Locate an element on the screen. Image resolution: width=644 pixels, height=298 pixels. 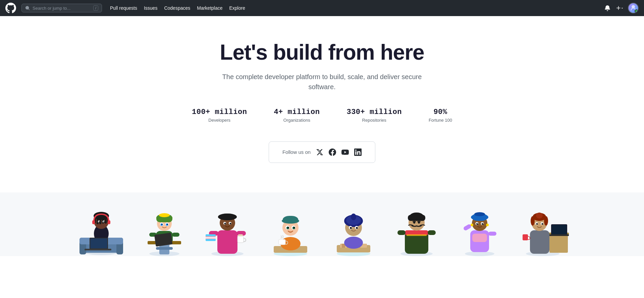
search-shortcut: / is located at coordinates (96, 8).